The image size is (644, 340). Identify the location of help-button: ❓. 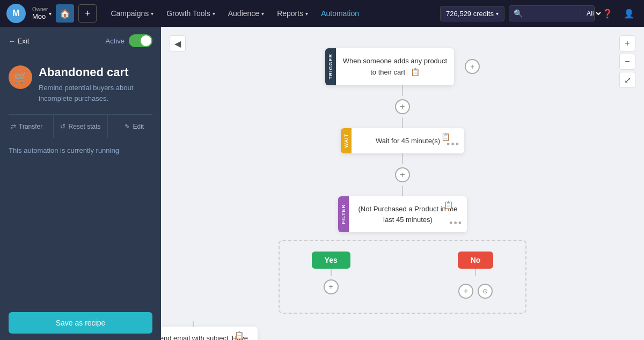
(608, 13).